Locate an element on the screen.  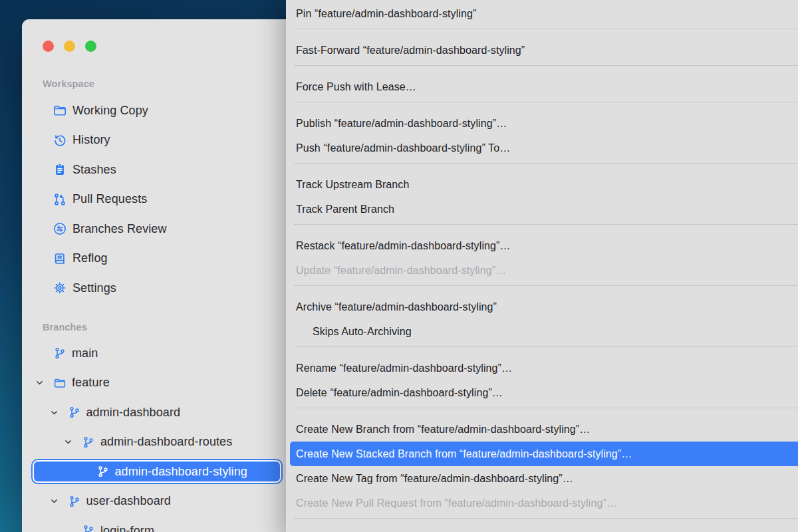
workspace-section-label: Workspace is located at coordinates (68, 84).